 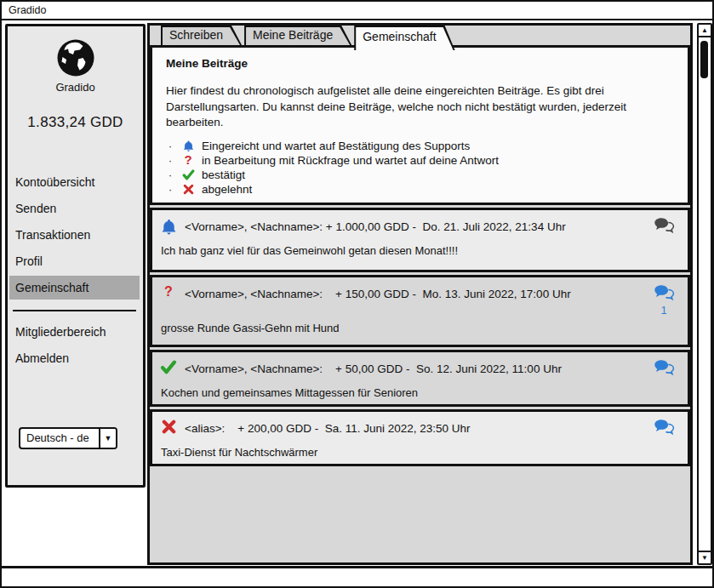 What do you see at coordinates (75, 87) in the screenshot?
I see `brand-label: Gradido` at bounding box center [75, 87].